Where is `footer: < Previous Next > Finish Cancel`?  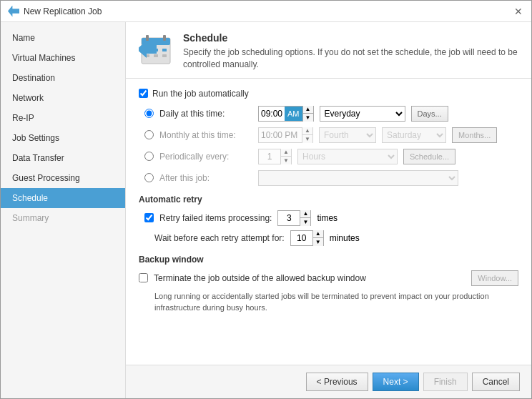
footer: < Previous Next > Finish Cancel is located at coordinates (329, 382).